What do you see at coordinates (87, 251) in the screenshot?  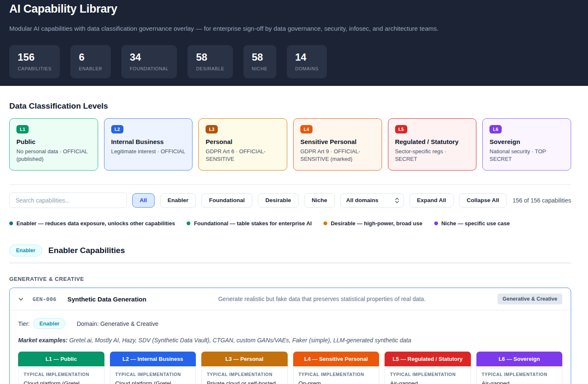 I see `tier-section-title: Enabler Capabilities` at bounding box center [87, 251].